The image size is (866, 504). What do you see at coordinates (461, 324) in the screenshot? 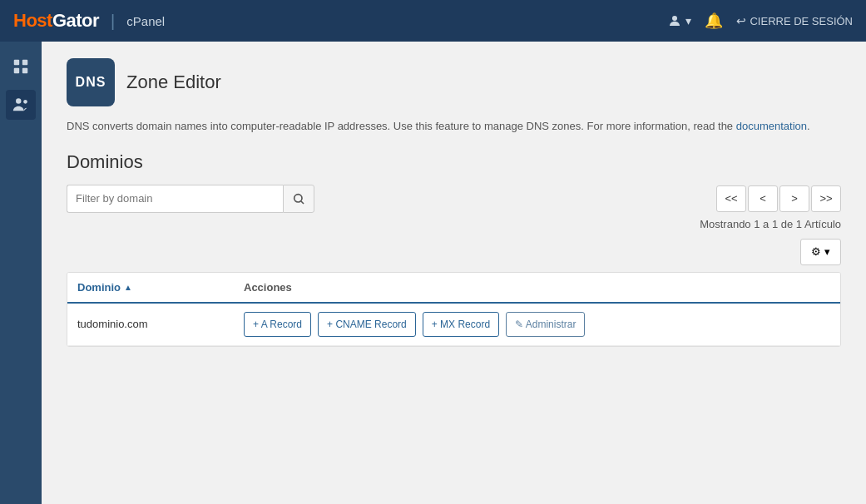
I see `add-mx-record-button: + MX Record` at bounding box center [461, 324].